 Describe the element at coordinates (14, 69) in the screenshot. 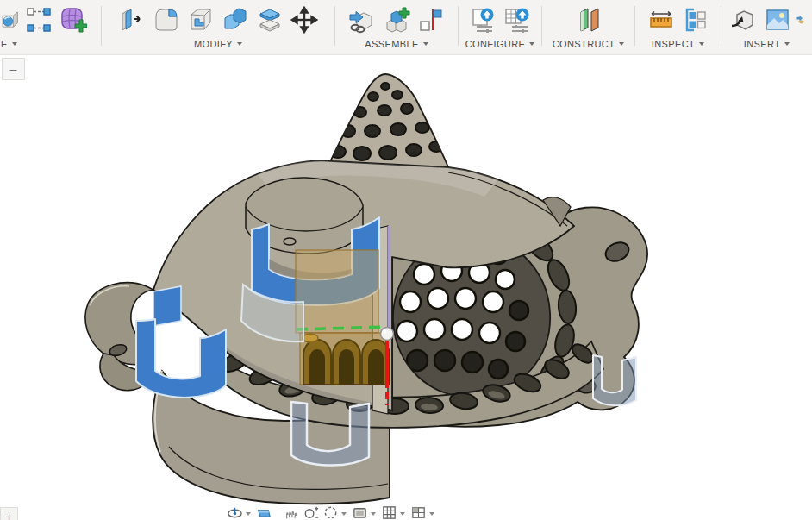

I see `browser-collapse-button: –` at that location.